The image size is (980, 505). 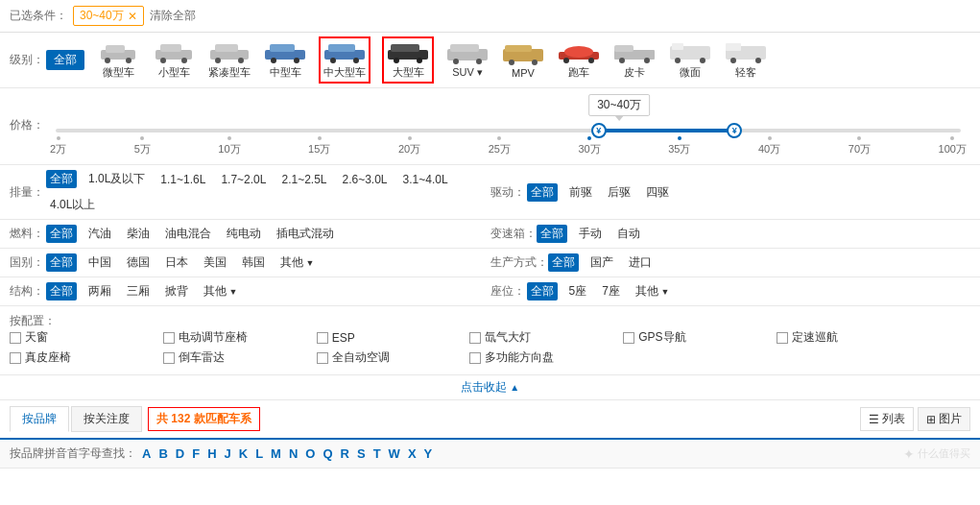 What do you see at coordinates (182, 180) in the screenshot?
I see `displacement-1-1-6: 1.1~1.6L` at bounding box center [182, 180].